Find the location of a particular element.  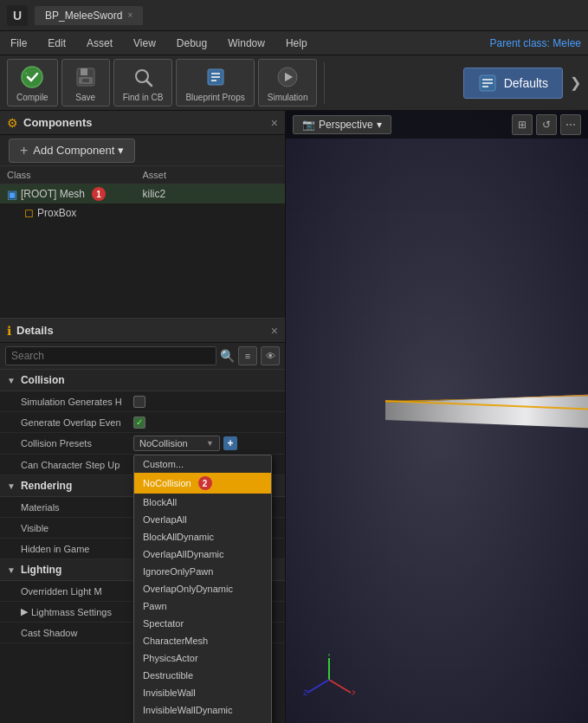

perspective-dropdown: 📷 Perspective ▾ is located at coordinates (342, 125).